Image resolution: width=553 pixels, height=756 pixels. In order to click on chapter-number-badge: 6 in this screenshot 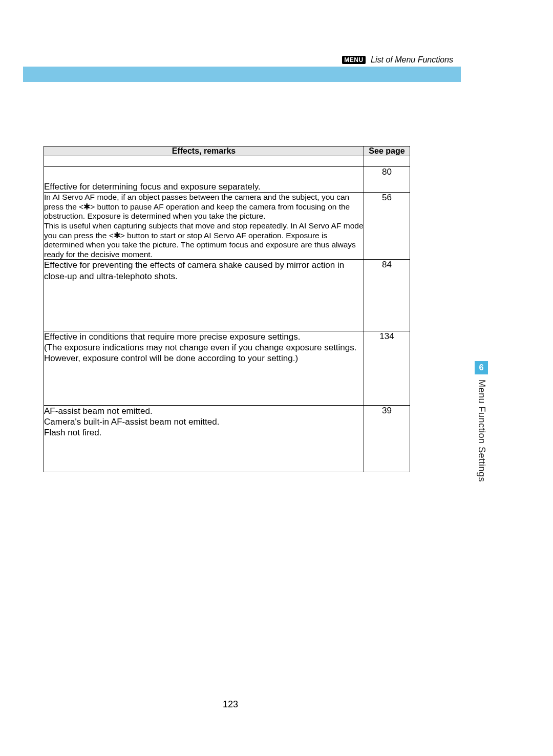, I will do `click(481, 368)`.